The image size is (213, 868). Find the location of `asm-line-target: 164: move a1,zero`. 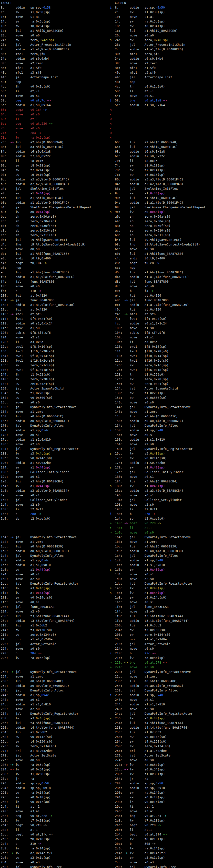

asm-line-target: 164: move a1,zero is located at coordinates (55, 412).